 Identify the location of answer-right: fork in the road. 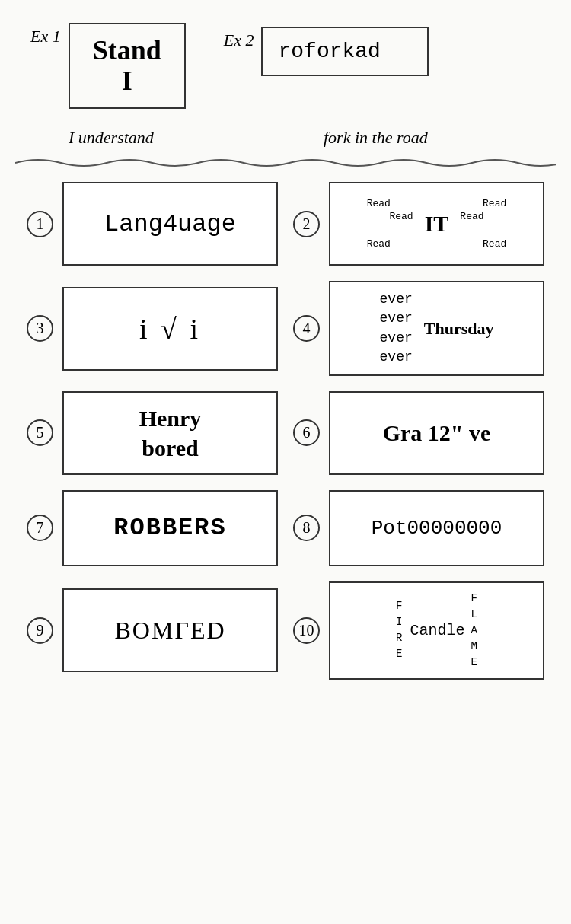
(405, 138).